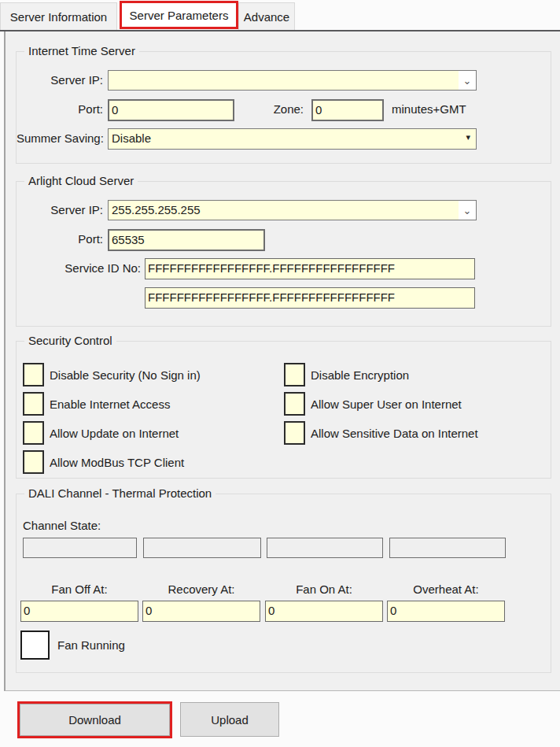 This screenshot has width=560, height=747. Describe the element at coordinates (71, 340) in the screenshot. I see `group-title: Security Control` at that location.